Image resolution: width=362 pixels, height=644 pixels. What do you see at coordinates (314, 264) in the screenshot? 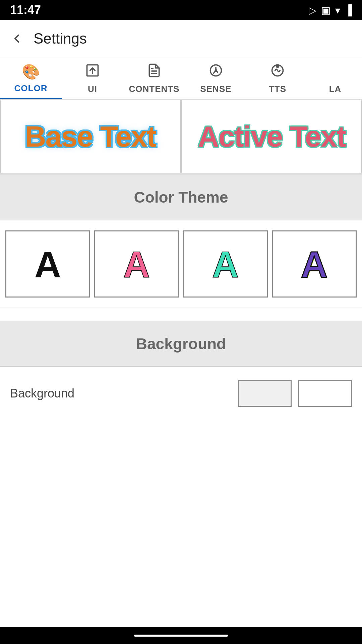
I see `theme-option-purple: A` at bounding box center [314, 264].